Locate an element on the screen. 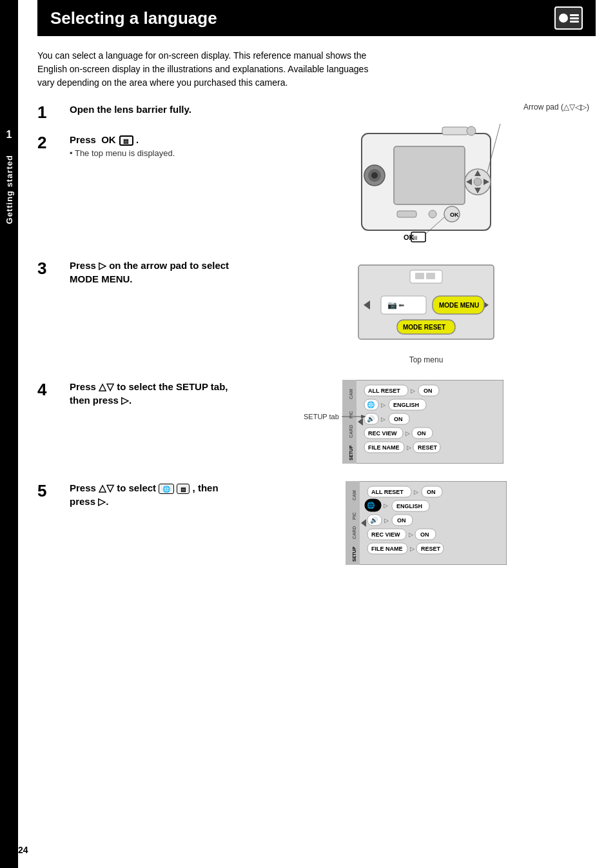 The image size is (615, 868). top-menu-label: Top menu is located at coordinates (427, 360).